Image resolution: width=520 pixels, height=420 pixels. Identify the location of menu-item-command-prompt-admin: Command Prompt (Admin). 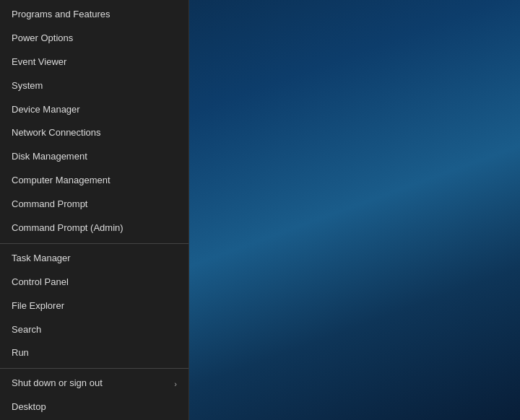
(94, 228).